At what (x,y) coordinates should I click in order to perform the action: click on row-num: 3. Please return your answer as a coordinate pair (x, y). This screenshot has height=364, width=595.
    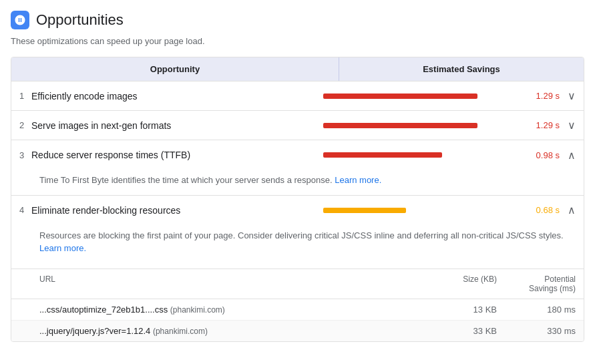
    Looking at the image, I should click on (21, 155).